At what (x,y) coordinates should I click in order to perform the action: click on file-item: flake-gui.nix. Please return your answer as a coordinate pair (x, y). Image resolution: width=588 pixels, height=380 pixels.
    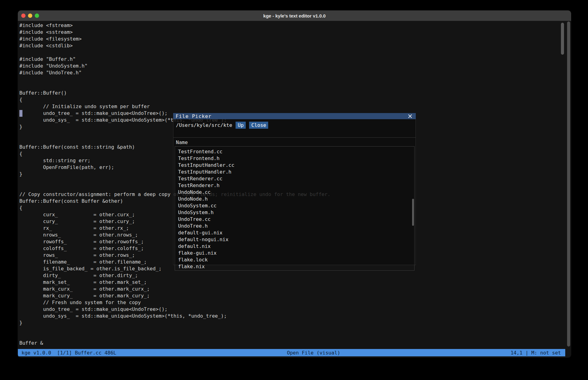
    Looking at the image, I should click on (295, 253).